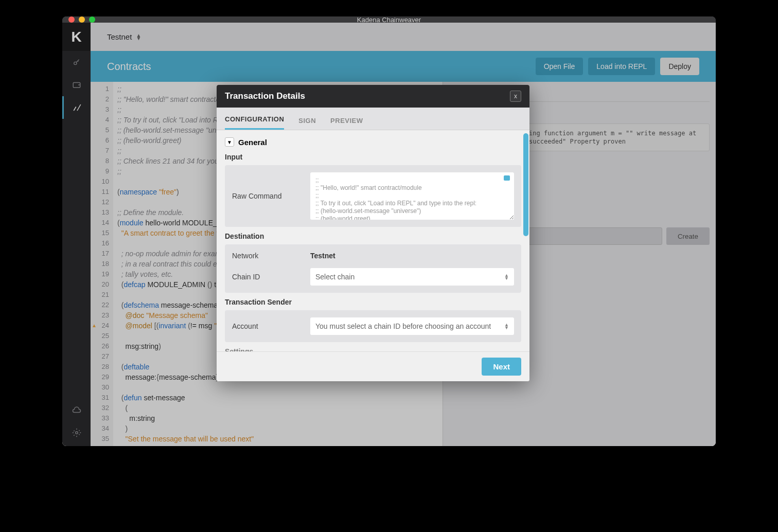  Describe the element at coordinates (373, 119) in the screenshot. I see `modal-tabs: CONFIGURATION SIGN PREVIEW` at that location.